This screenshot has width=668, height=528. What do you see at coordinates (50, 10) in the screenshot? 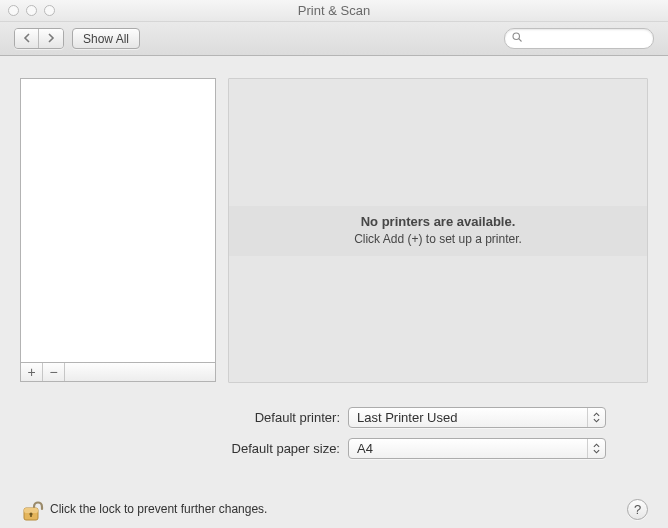
I see `zoom-window-button` at bounding box center [50, 10].